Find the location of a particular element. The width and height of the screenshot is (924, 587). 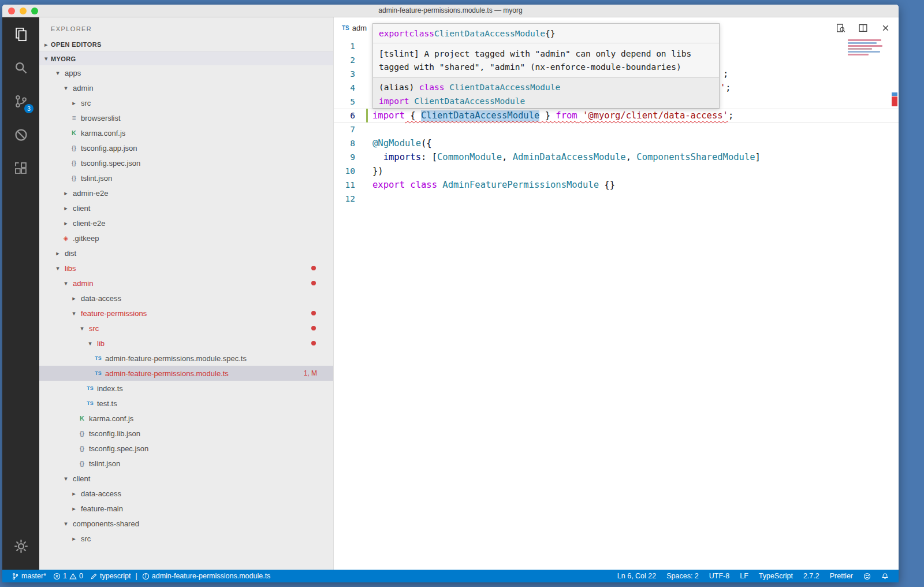

window-title: admin-feature-permissions.module.ts — my… is located at coordinates (450, 10).